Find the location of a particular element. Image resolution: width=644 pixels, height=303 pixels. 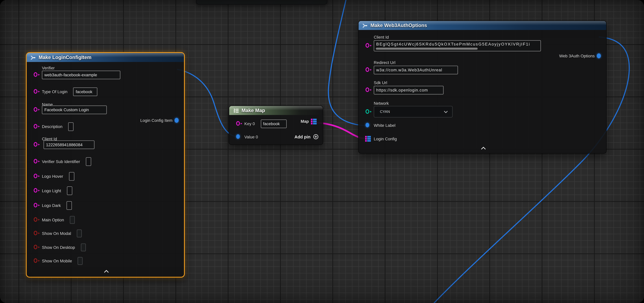

redirect-url-field: w3a://com.w3a.Web3AuthUnreal is located at coordinates (416, 70).